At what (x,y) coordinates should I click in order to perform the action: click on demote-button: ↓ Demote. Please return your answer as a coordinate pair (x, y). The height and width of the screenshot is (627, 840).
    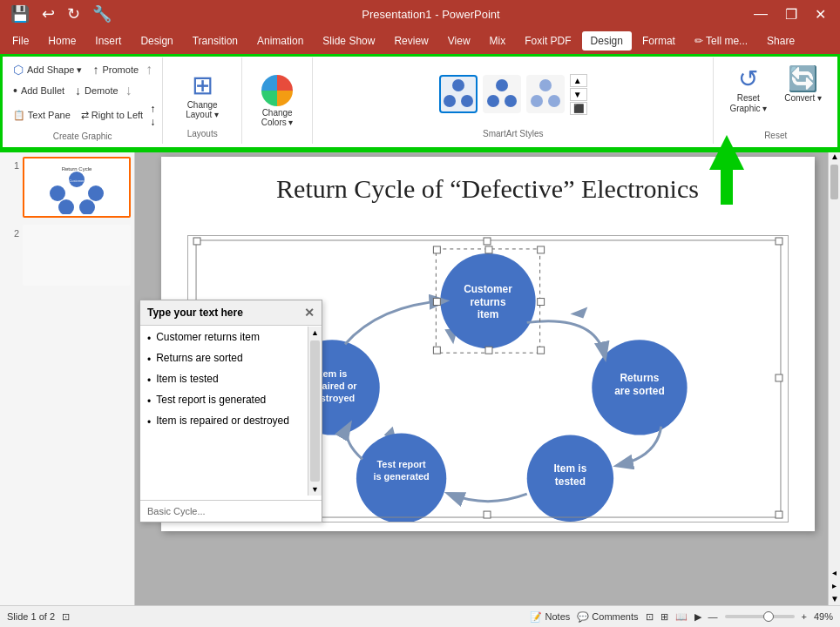
    Looking at the image, I should click on (97, 91).